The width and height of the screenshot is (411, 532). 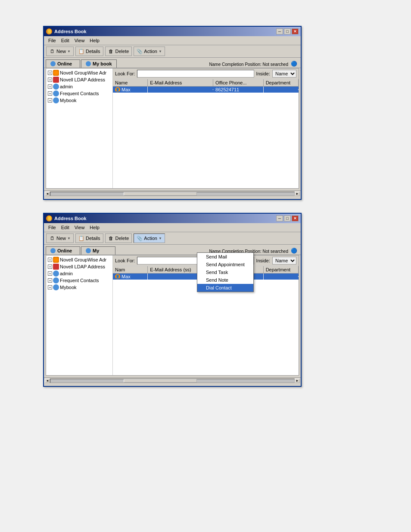 What do you see at coordinates (225, 257) in the screenshot?
I see `menu-send-mail: Send Mail` at bounding box center [225, 257].